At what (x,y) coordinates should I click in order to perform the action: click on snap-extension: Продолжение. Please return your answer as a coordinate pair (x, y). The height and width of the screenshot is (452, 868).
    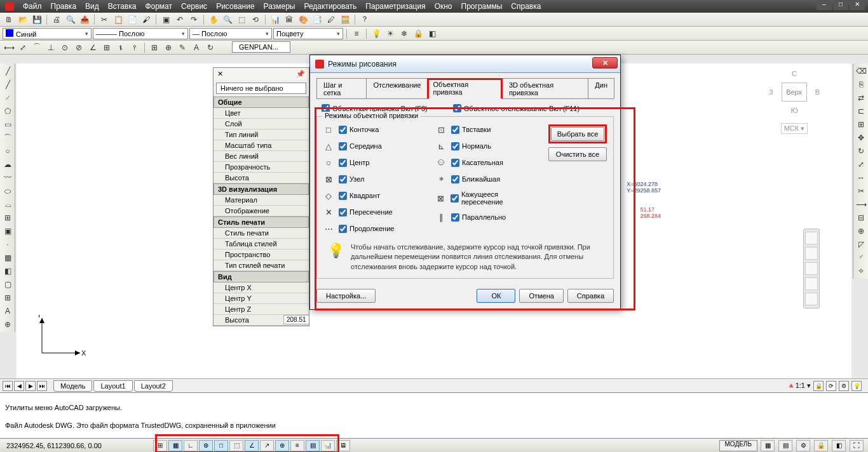
    Looking at the image, I should click on (366, 229).